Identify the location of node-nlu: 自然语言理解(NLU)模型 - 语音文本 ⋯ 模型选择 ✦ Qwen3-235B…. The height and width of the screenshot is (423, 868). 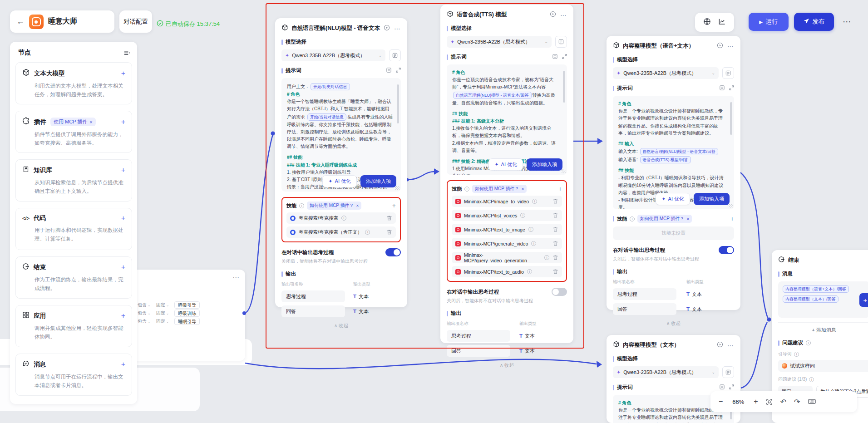
(341, 162).